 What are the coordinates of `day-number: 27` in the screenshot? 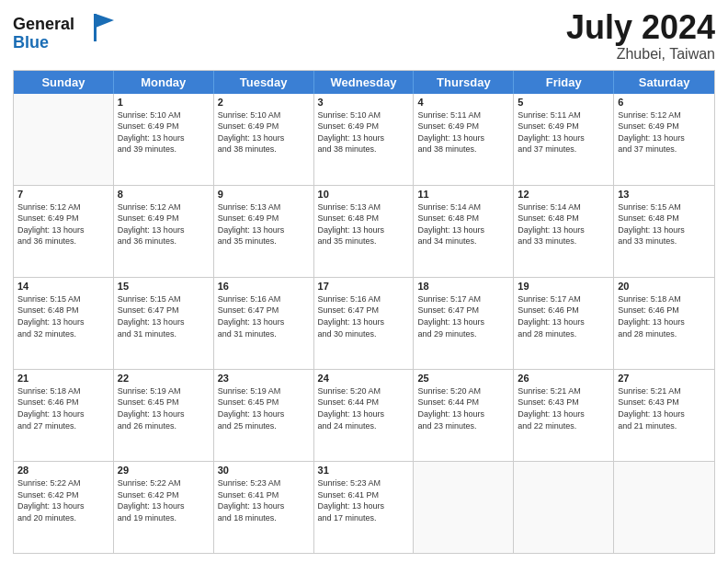 It's located at (664, 378).